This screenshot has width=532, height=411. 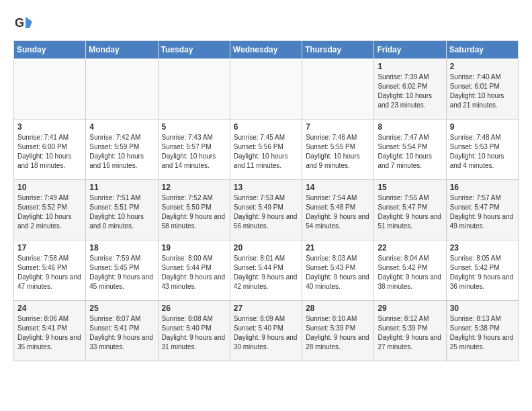 What do you see at coordinates (338, 127) in the screenshot?
I see `day-number: 7` at bounding box center [338, 127].